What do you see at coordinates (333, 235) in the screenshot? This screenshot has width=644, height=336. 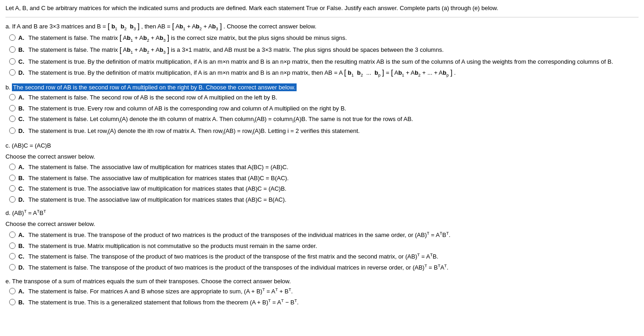 I see `part-d-text-A: The statement is true. The transpose of …` at bounding box center [333, 235].